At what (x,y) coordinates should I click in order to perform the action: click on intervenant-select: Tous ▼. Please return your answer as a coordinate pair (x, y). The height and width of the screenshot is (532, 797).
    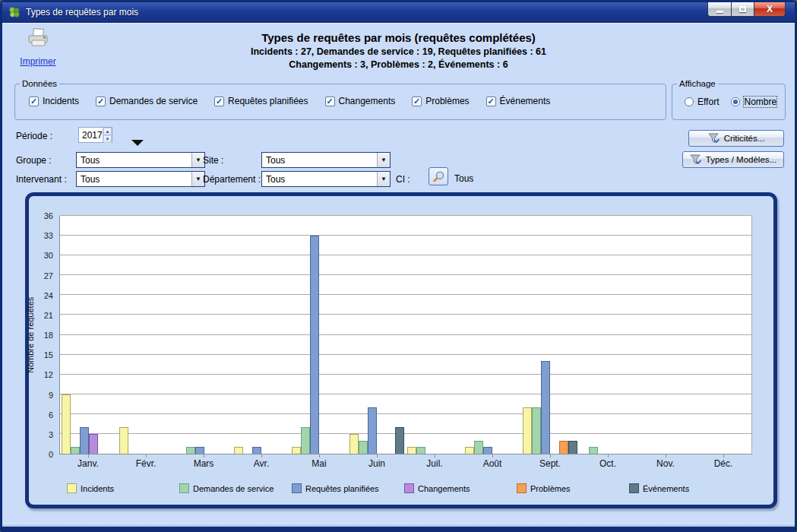
    Looking at the image, I should click on (141, 179).